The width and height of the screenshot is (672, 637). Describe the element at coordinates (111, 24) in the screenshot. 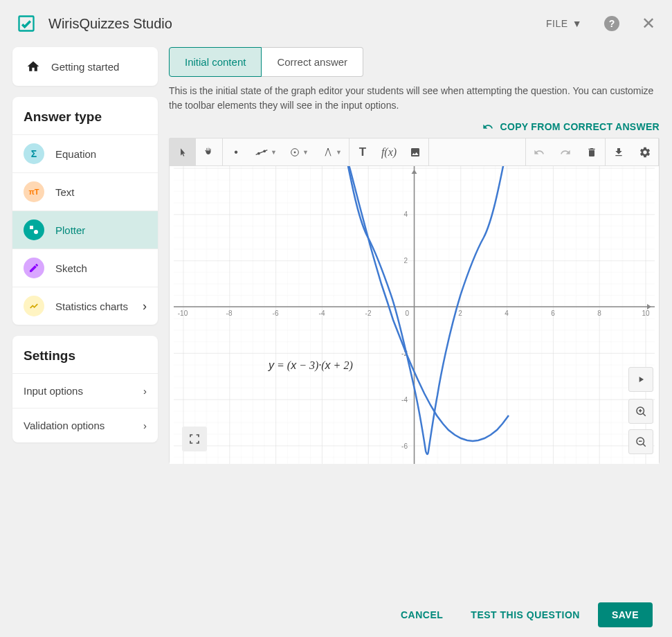

I see `app-title: WirisQuizzes Studio` at that location.